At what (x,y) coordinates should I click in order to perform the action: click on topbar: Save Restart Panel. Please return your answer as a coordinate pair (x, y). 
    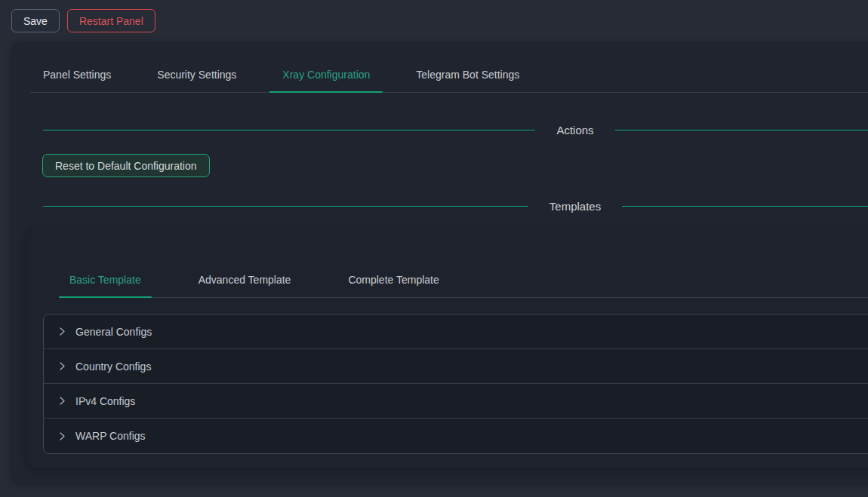
    Looking at the image, I should click on (434, 21).